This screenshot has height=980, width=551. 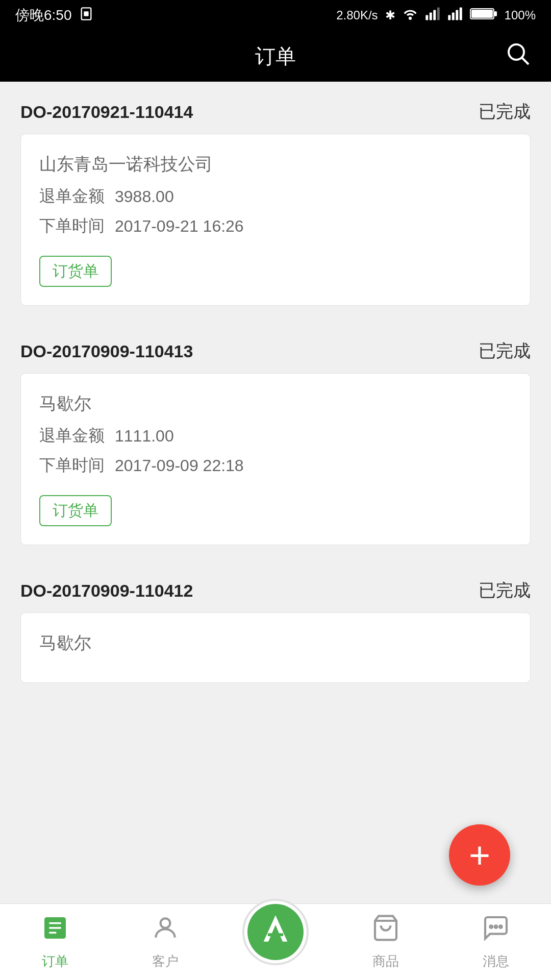 I want to click on nav-label-products: 商品, so click(x=386, y=962).